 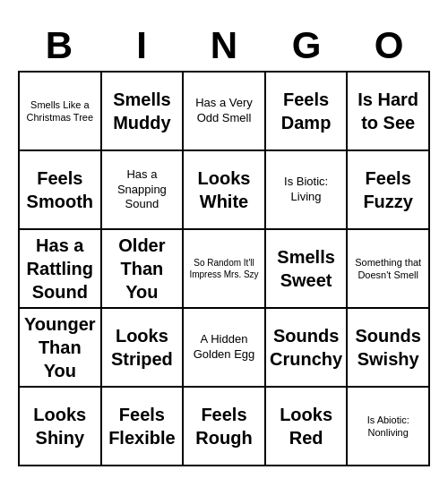 What do you see at coordinates (61, 348) in the screenshot?
I see `bingo-cell: Younger Than You` at bounding box center [61, 348].